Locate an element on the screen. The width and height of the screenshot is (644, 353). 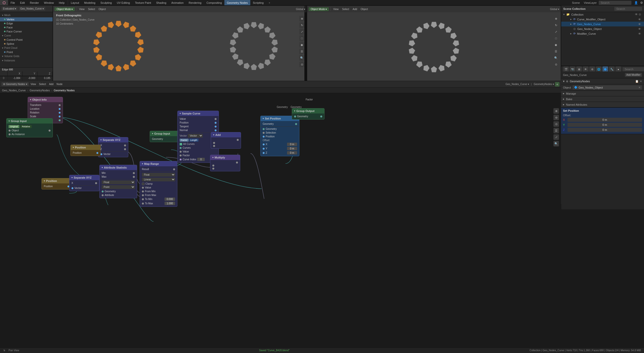
node-add-btn: Add is located at coordinates (51, 84).